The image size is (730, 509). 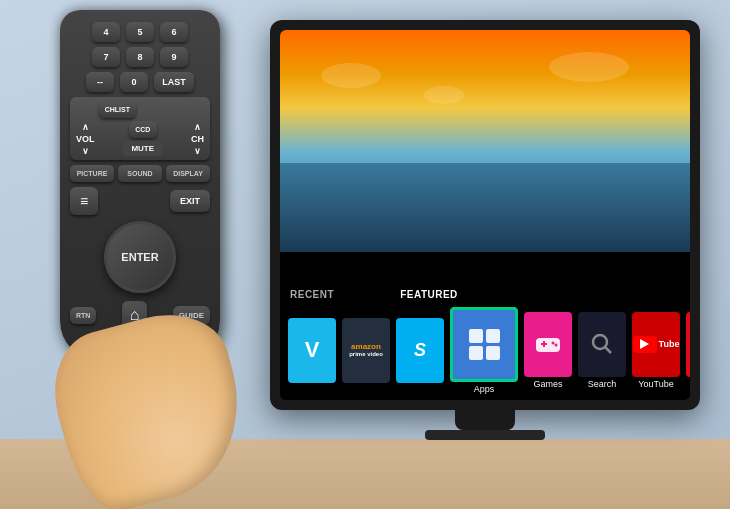 I want to click on tv-smart-bar: RECENT FEATURED V ama, so click(x=485, y=342).